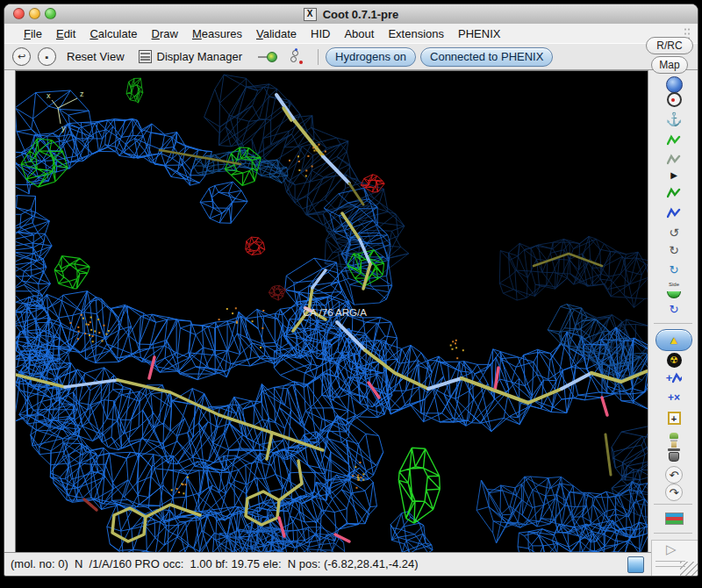 The image size is (702, 588). I want to click on redo-icon: ↷, so click(674, 492).